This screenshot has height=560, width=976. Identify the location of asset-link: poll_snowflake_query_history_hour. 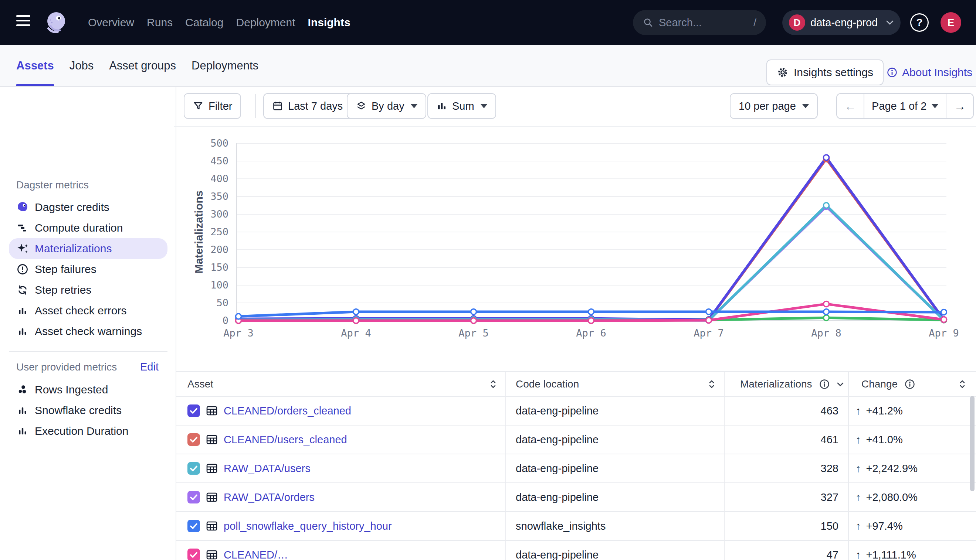
(308, 526).